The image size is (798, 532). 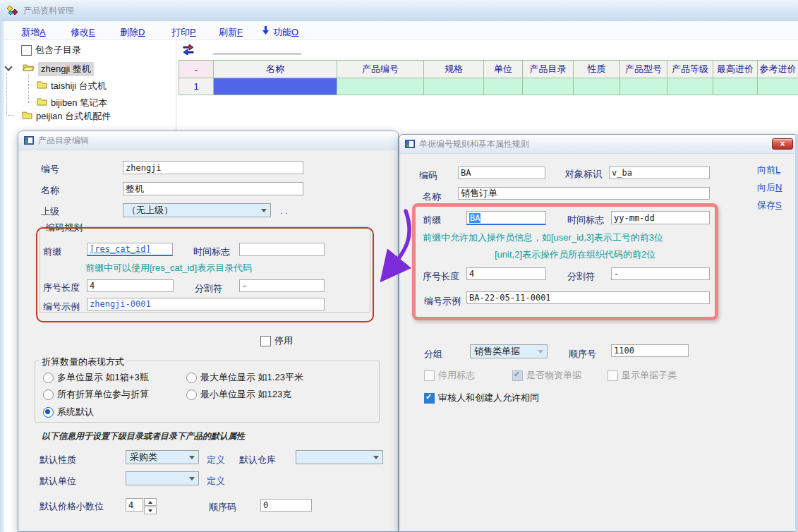 I want to click on form-icon, so click(x=410, y=144).